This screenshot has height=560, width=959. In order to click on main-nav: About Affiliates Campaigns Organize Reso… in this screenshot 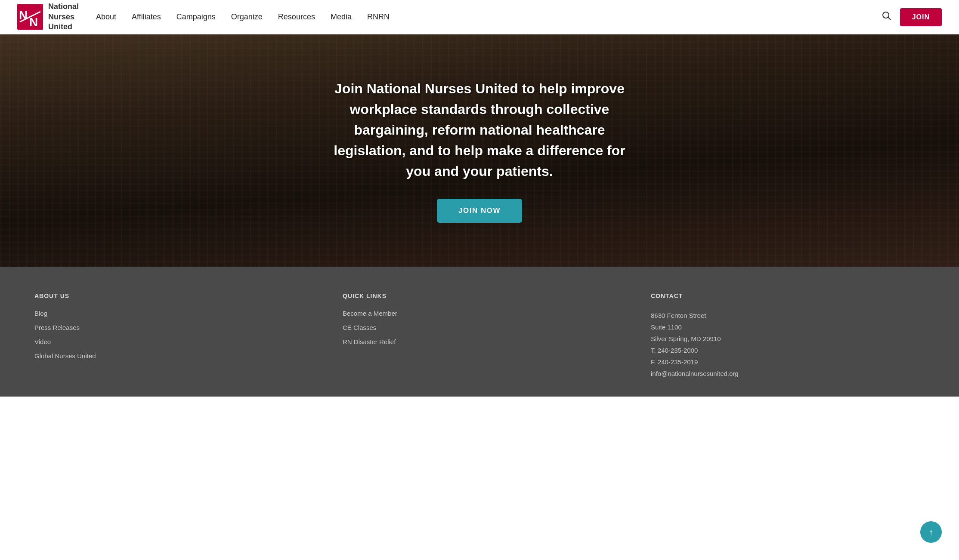, I will do `click(489, 17)`.